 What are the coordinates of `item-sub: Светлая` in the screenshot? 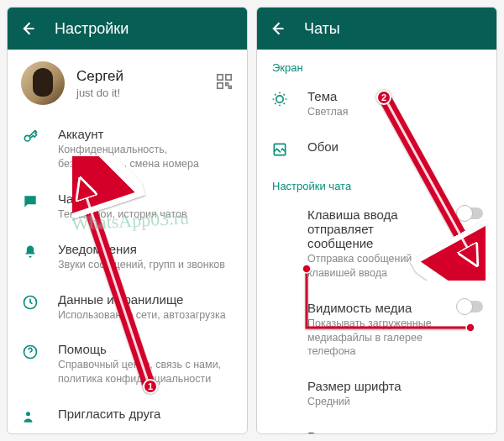 It's located at (395, 113).